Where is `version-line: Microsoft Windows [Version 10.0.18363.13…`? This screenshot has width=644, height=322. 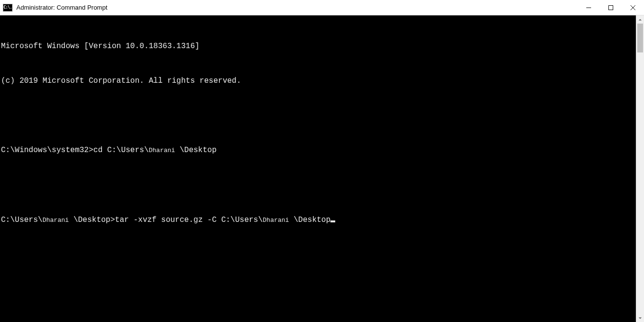
version-line: Microsoft Windows [Version 10.0.18363.13… is located at coordinates (318, 46).